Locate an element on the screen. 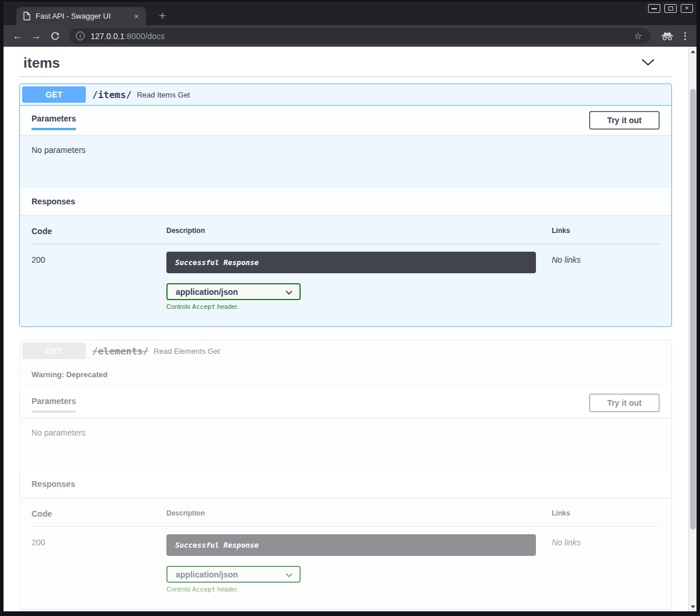 Image resolution: width=700 pixels, height=616 pixels. page-document-icon is located at coordinates (27, 16).